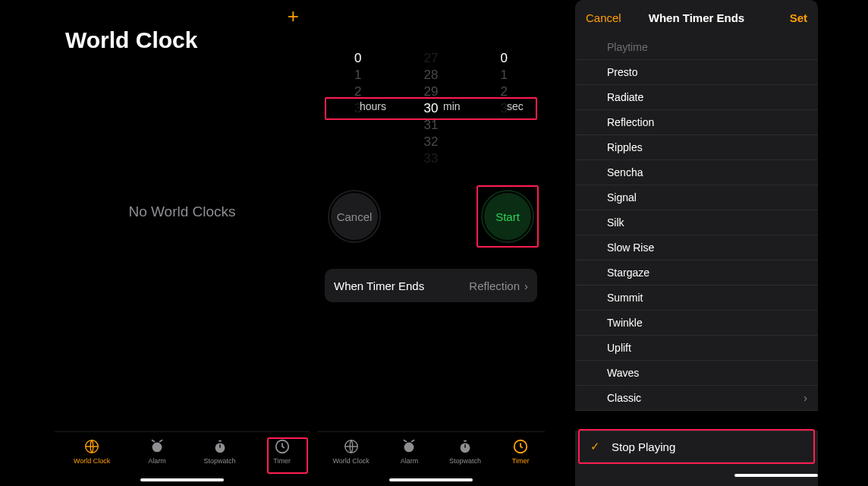  Describe the element at coordinates (697, 123) in the screenshot. I see `list-item: Reflection` at that location.